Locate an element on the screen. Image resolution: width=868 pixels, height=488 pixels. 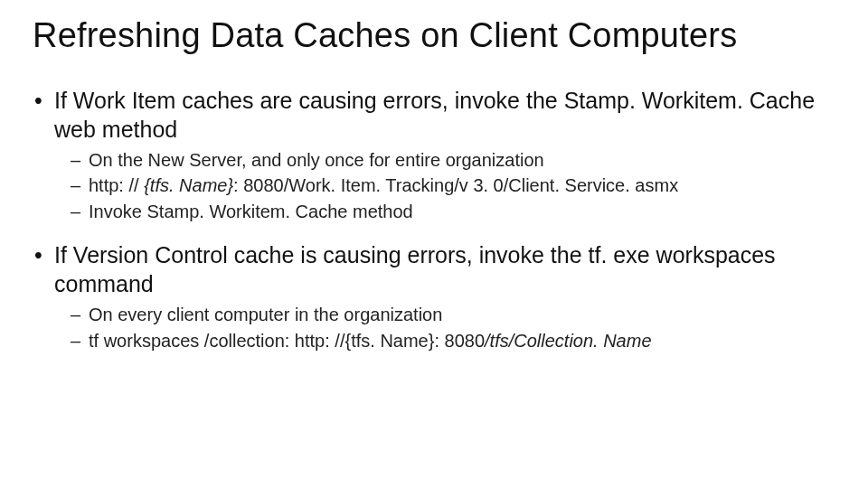
sub-text: Invoke is located at coordinates (118, 211).